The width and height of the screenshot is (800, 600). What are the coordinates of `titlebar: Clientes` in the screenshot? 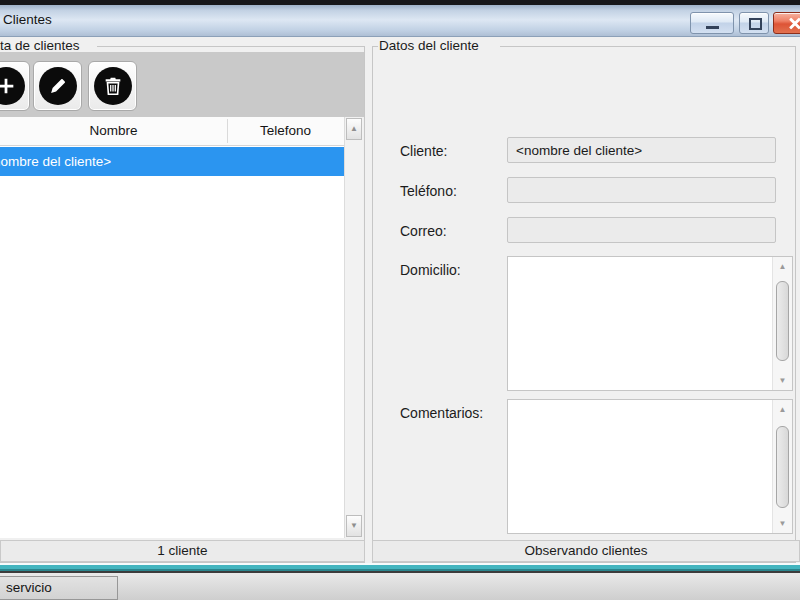 It's located at (400, 21).